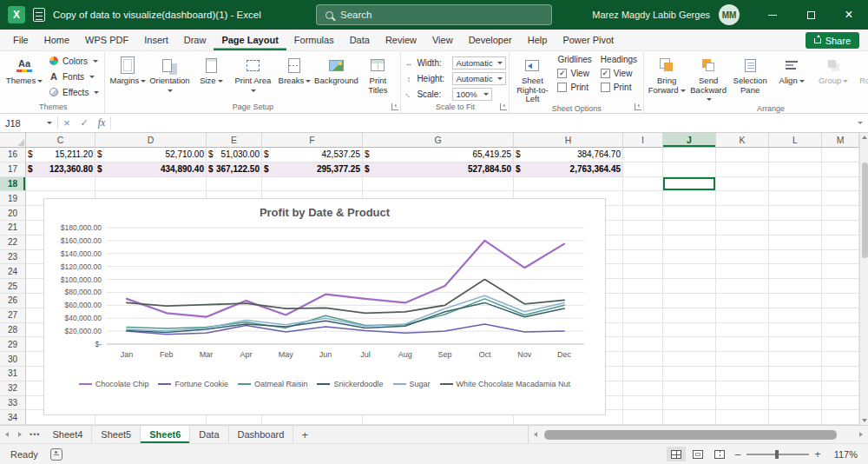 The width and height of the screenshot is (868, 464). I want to click on series-sugar, so click(345, 313).